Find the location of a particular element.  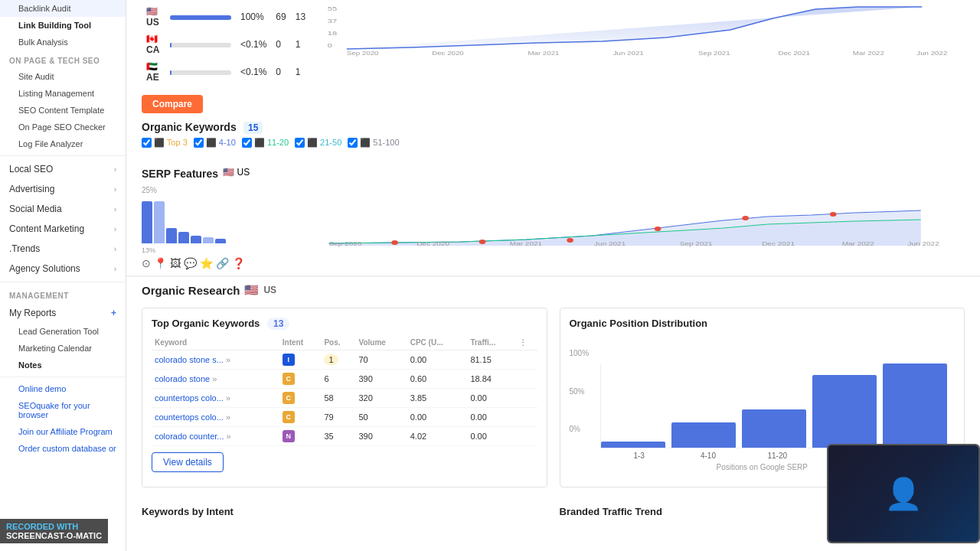

serp-region-flag: 🇺🇸 US is located at coordinates (236, 172).